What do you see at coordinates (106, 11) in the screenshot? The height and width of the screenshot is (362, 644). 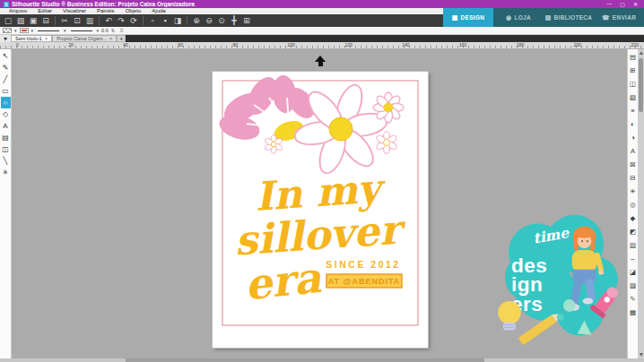 I see `menu-item: Painéis` at bounding box center [106, 11].